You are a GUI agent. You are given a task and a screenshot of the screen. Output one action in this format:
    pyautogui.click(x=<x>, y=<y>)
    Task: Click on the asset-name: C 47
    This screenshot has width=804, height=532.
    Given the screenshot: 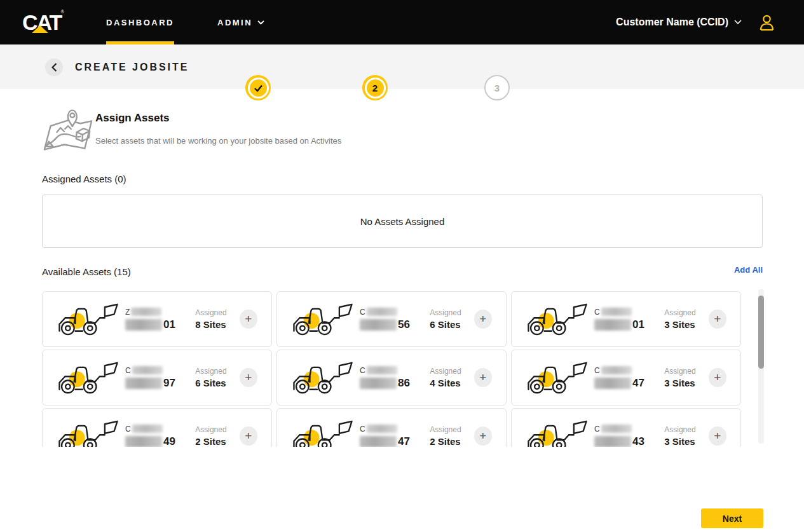 What is the action you would take?
    pyautogui.click(x=388, y=436)
    